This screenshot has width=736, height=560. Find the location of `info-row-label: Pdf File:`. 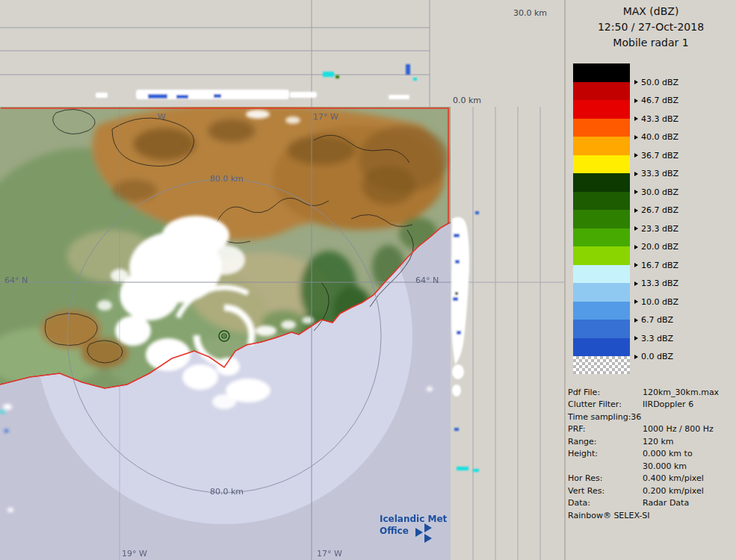

info-row-label: Pdf File: is located at coordinates (605, 393).